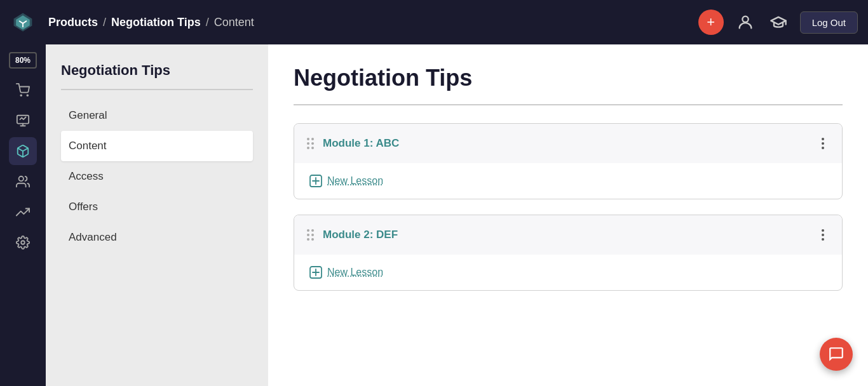 The width and height of the screenshot is (868, 386). I want to click on module-title-1: Module 1: ABC, so click(569, 143).